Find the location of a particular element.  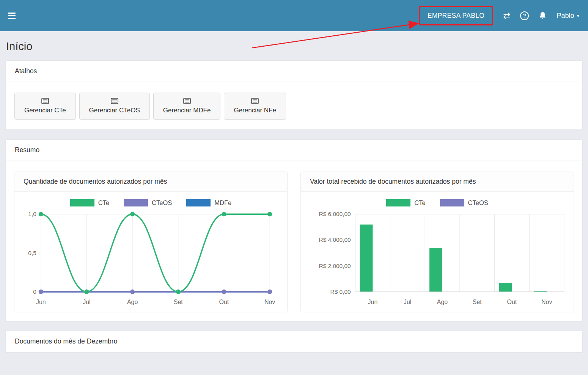

legend-item-mdfe: MDFe is located at coordinates (209, 203).